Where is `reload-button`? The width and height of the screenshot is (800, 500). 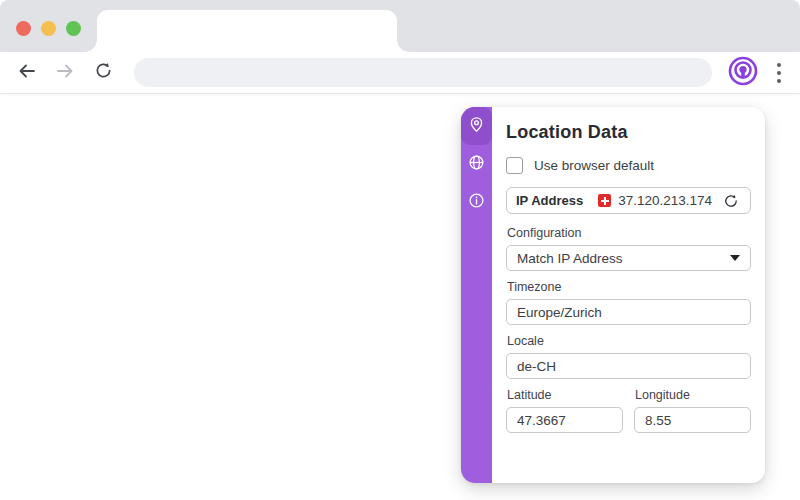
reload-button is located at coordinates (103, 73).